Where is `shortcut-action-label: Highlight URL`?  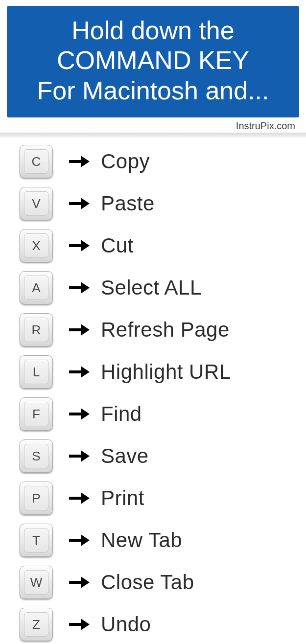
shortcut-action-label: Highlight URL is located at coordinates (166, 372).